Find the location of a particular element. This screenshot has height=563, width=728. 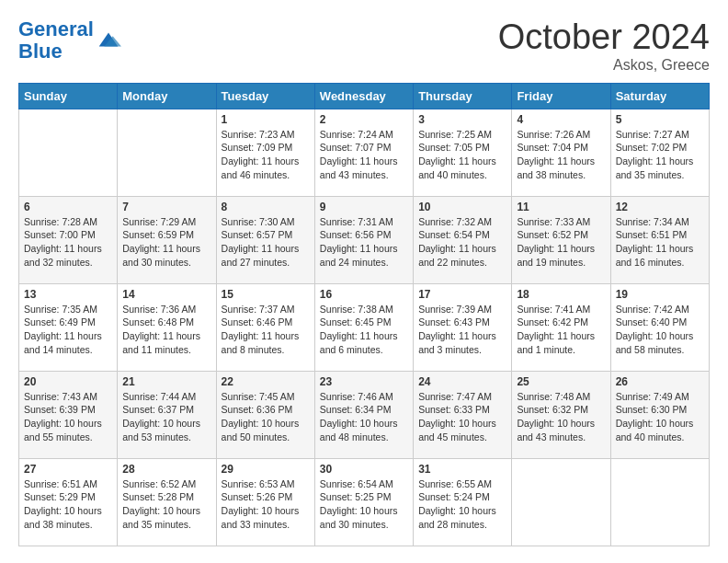

page-header: GeneralBlue October 2024 Askos, Greece is located at coordinates (364, 46).